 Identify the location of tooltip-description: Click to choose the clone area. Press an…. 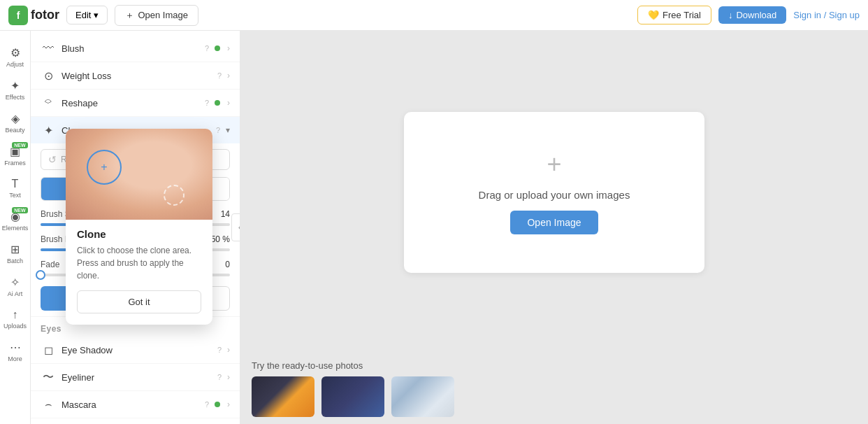
(139, 267).